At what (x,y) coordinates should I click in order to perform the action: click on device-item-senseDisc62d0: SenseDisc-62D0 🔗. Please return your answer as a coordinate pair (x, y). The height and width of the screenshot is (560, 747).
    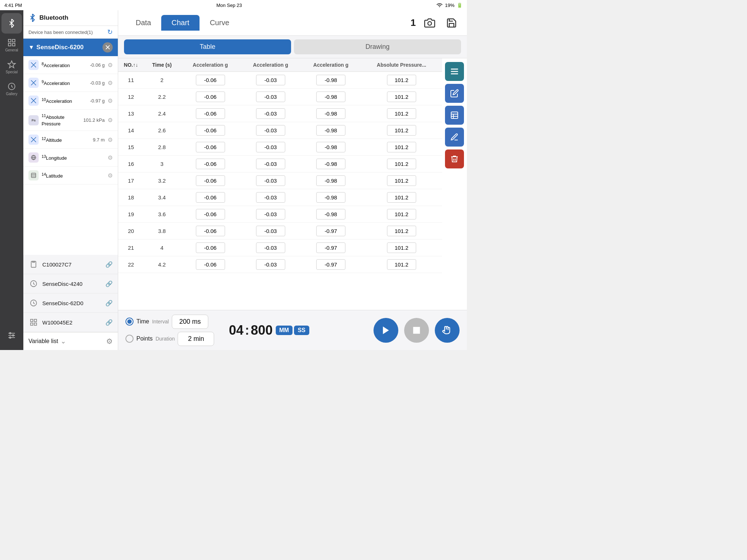
    Looking at the image, I should click on (71, 303).